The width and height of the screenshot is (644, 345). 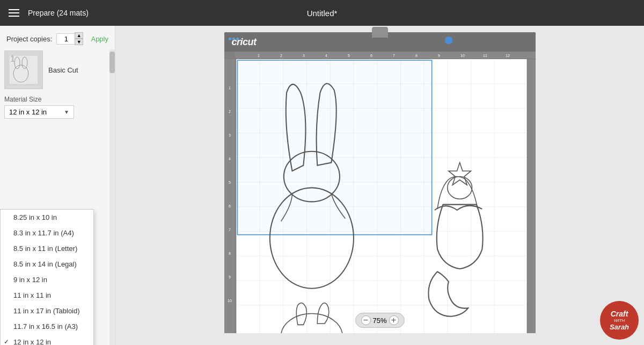 What do you see at coordinates (47, 248) in the screenshot?
I see `dropdown-item-2: 8.5 in x 11 in (Letter)` at bounding box center [47, 248].